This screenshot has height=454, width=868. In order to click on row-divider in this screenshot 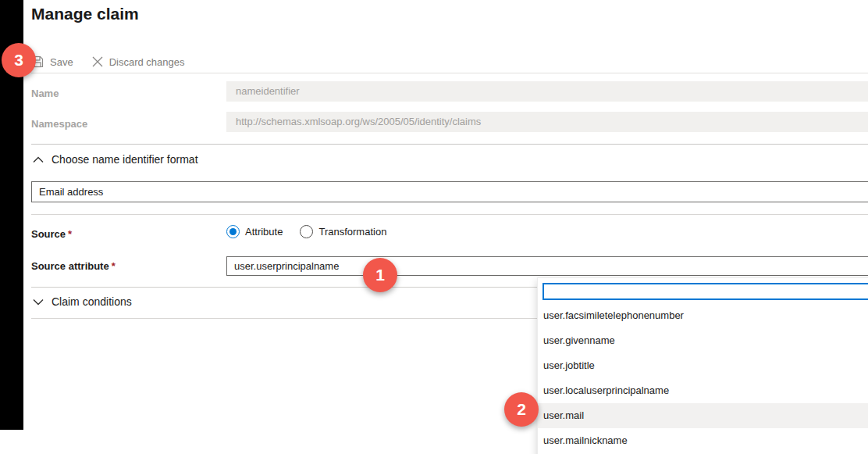, I will do `click(450, 214)`.